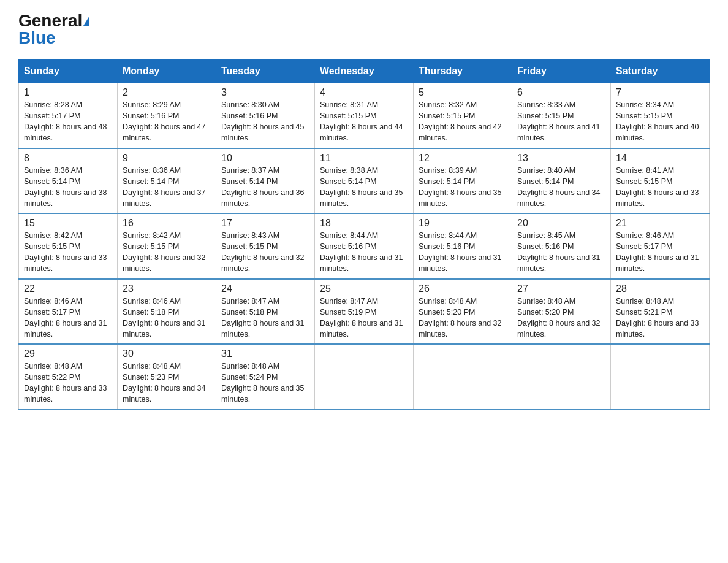  Describe the element at coordinates (364, 182) in the screenshot. I see `calendar-day-cell: 11Sunrise: 8:38 AMSunset: 5:14 PMDayligh…` at that location.